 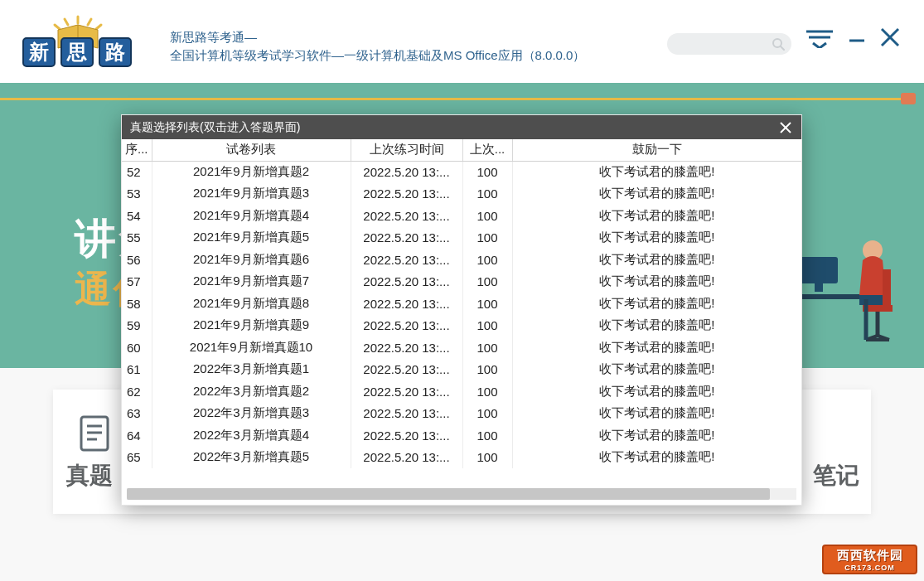 I want to click on cell-paper: 2021年9月新增真题4, so click(x=251, y=215).